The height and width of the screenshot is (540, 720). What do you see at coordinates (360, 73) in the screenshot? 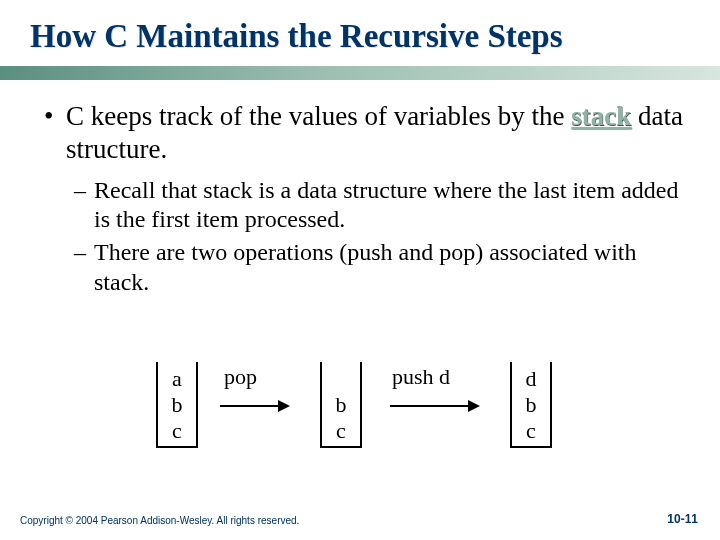
I see `accent-band` at bounding box center [360, 73].